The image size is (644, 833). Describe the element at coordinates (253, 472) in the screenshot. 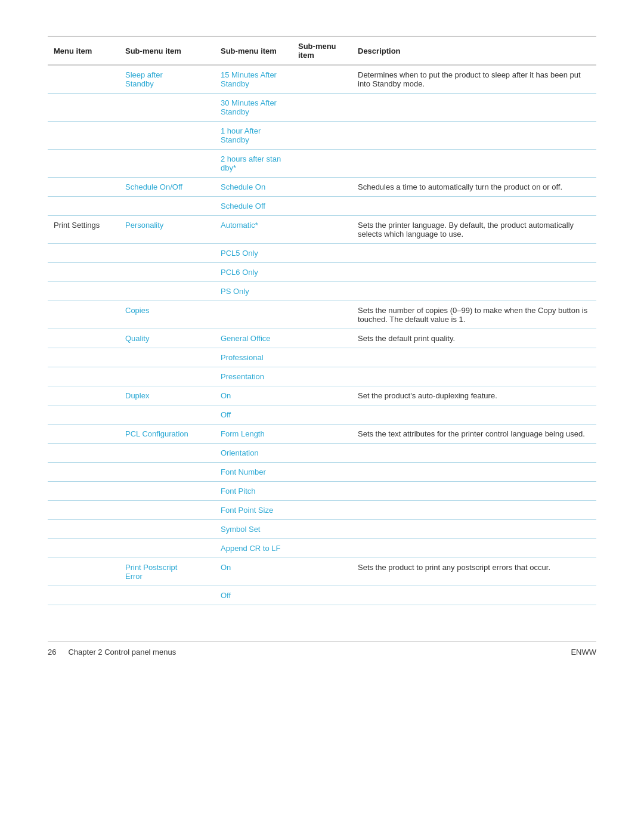

I see `table-cell: Font Number` at that location.